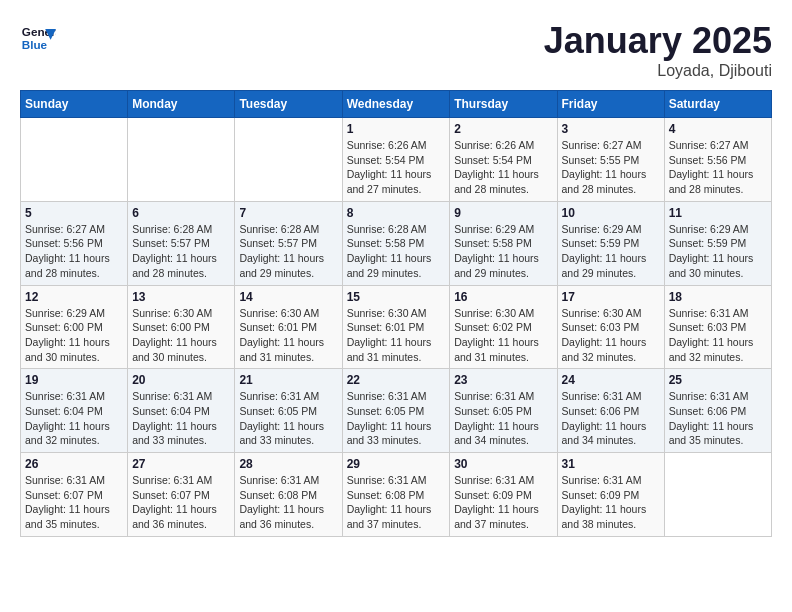 Image resolution: width=792 pixels, height=612 pixels. What do you see at coordinates (504, 160) in the screenshot?
I see `calendar-cell: 2Sunrise: 6:26 AM Sunset: 5:54 PM Daylig…` at bounding box center [504, 160].